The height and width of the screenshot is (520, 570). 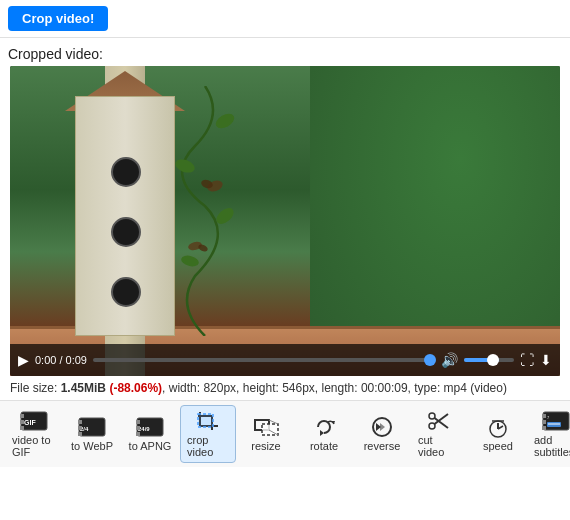 What do you see at coordinates (382, 427) in the screenshot?
I see `reverse-icon` at bounding box center [382, 427].